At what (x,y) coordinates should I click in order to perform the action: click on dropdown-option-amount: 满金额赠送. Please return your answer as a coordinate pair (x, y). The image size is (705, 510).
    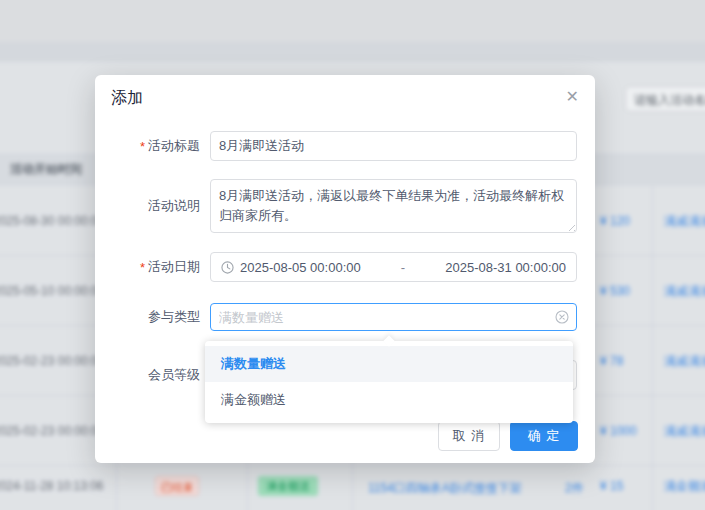
    Looking at the image, I should click on (389, 400).